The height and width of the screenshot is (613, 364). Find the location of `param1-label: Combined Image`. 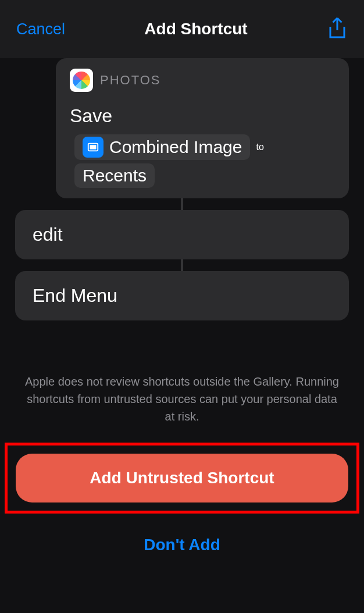

param1-label: Combined Image is located at coordinates (176, 147).